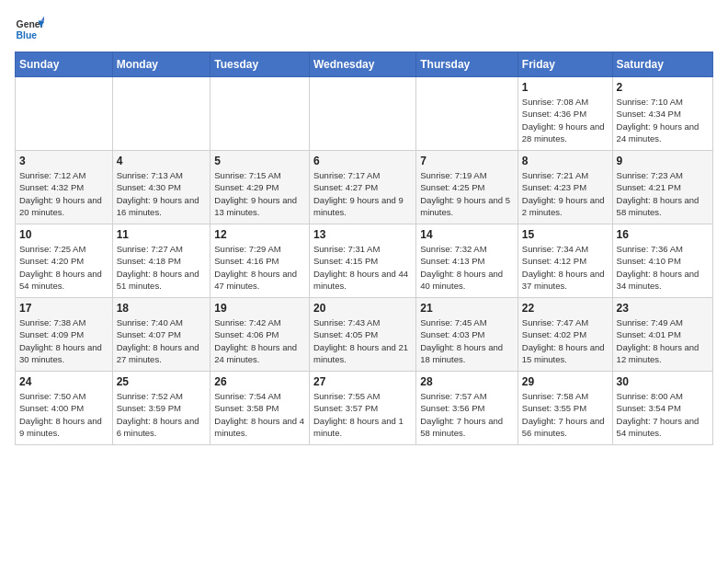 This screenshot has width=728, height=563. Describe the element at coordinates (162, 235) in the screenshot. I see `day-number: 11` at that location.